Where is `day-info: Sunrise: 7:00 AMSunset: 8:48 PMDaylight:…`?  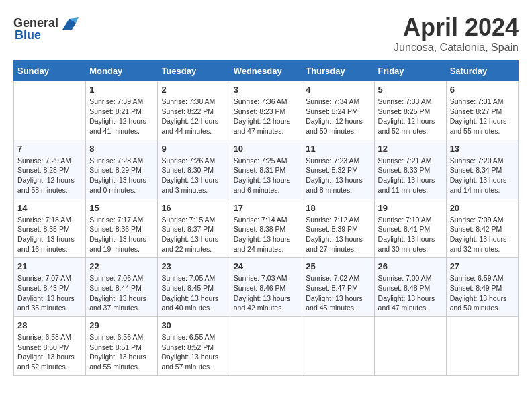 day-info: Sunrise: 7:00 AMSunset: 8:48 PMDaylight:… is located at coordinates (410, 293).